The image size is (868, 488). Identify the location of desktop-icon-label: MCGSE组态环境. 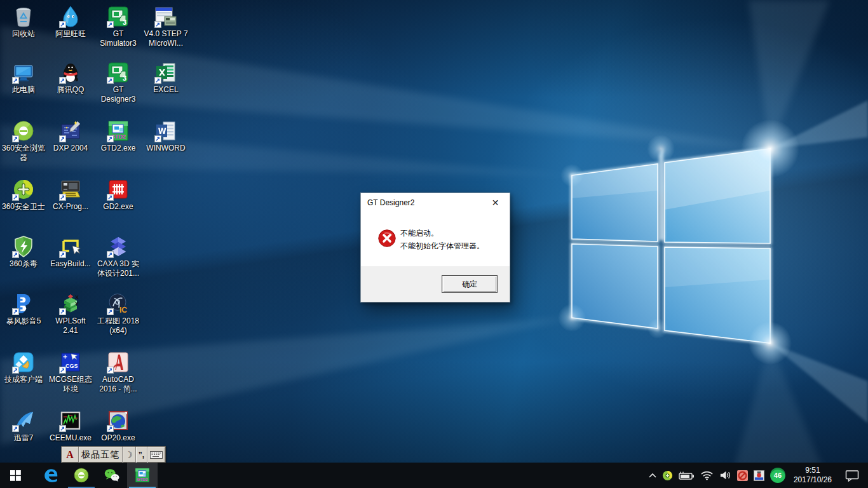
(71, 384).